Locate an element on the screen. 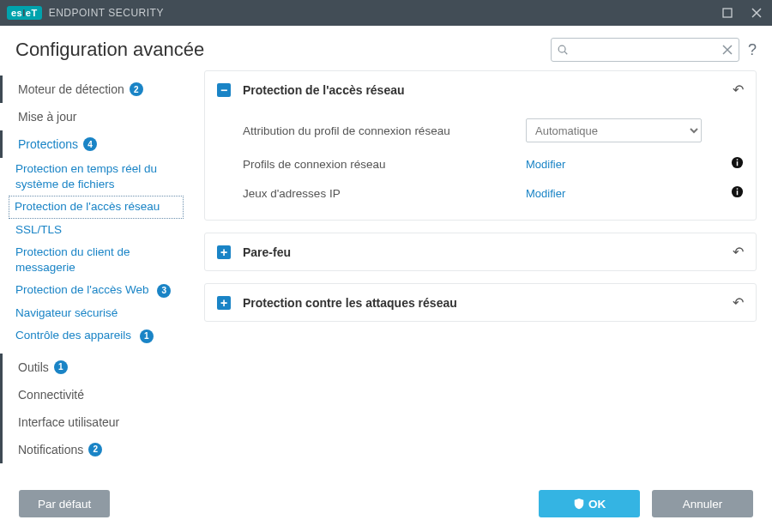  panel-title: Protection contre les attaques réseau is located at coordinates (350, 303).